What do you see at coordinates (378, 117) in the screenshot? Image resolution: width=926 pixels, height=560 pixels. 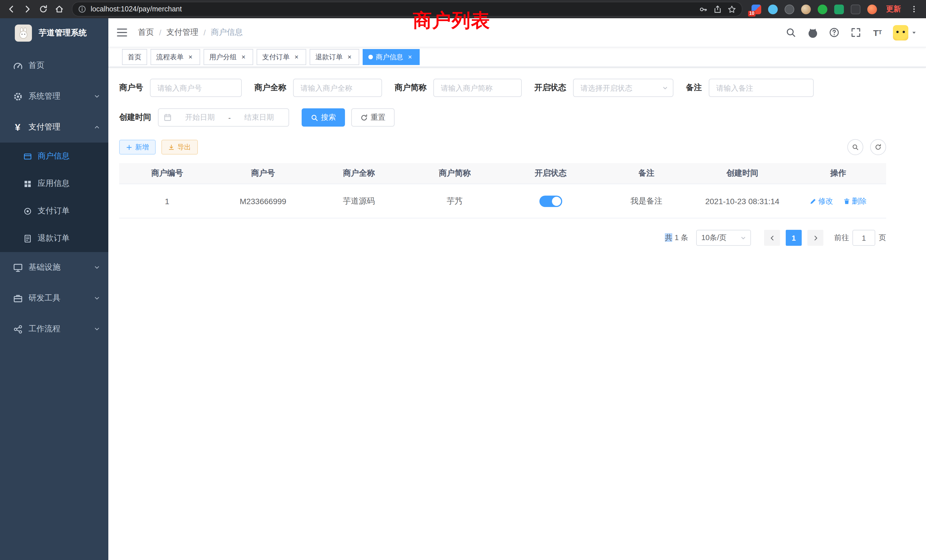 I see `button-label: 重置` at bounding box center [378, 117].